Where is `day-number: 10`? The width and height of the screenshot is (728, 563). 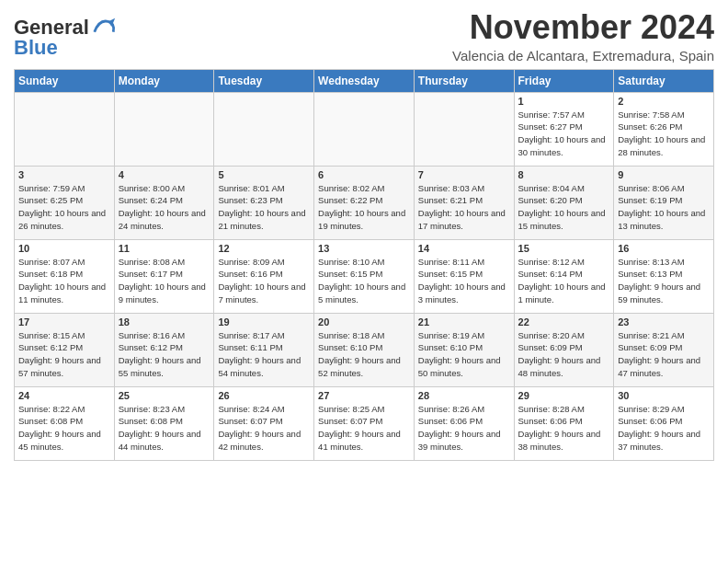
day-number: 10 is located at coordinates (64, 248).